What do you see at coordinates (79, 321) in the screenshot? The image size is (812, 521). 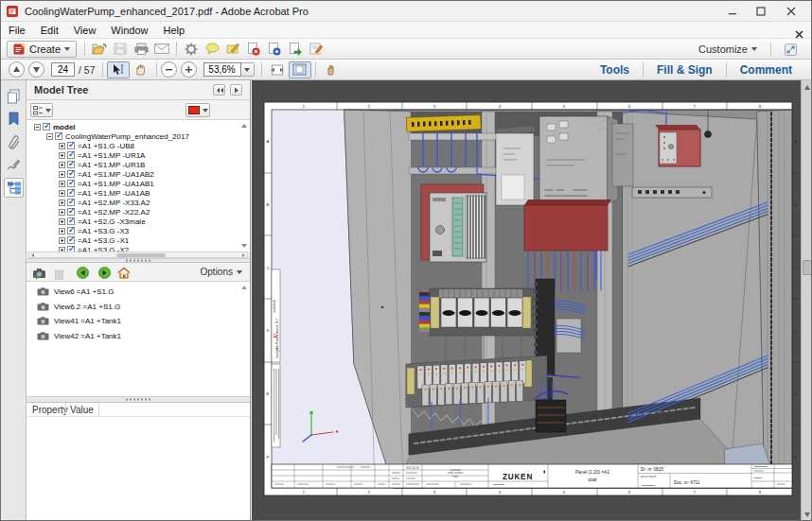 I see `view-item: View41 =A1 +Tank1` at bounding box center [79, 321].